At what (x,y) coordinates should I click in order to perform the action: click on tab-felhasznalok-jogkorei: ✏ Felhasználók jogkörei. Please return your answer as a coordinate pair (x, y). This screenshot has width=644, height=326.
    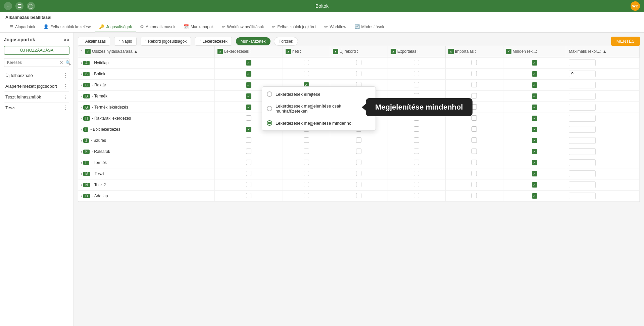
    Looking at the image, I should click on (294, 27).